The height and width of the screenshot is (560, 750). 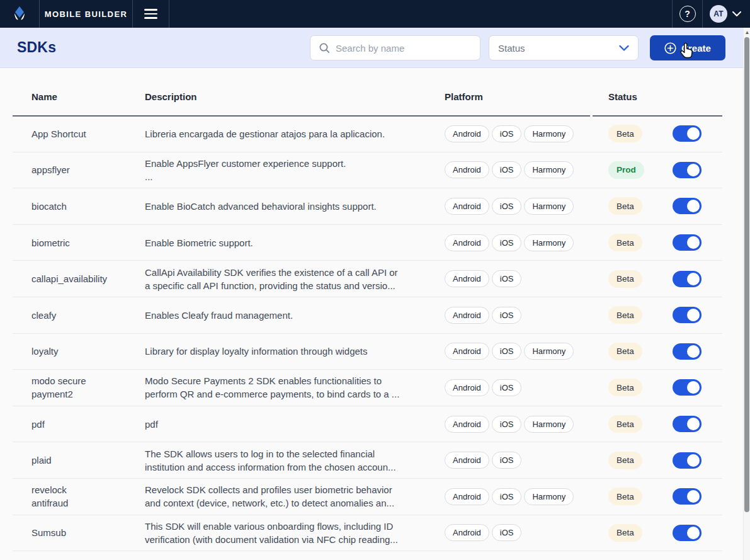 I want to click on brand-title: MOBILE BUILDER, so click(x=86, y=14).